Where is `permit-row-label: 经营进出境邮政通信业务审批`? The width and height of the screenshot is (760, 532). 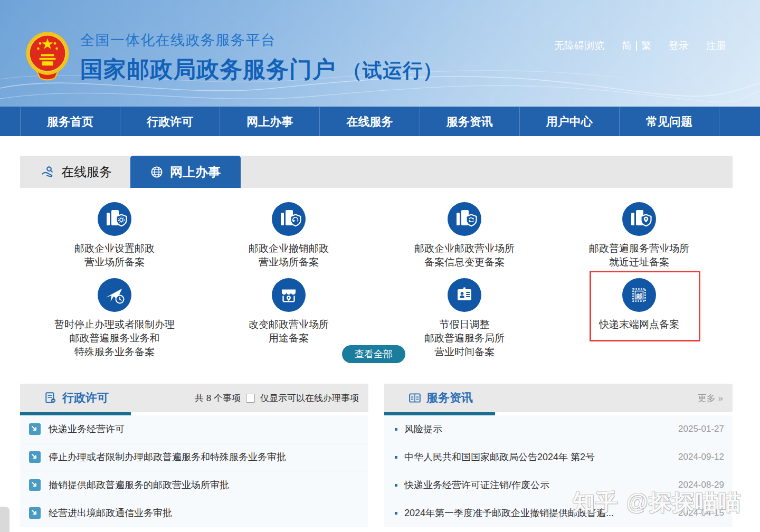
permit-row-label: 经营进出境邮政通信业务审批 is located at coordinates (110, 513).